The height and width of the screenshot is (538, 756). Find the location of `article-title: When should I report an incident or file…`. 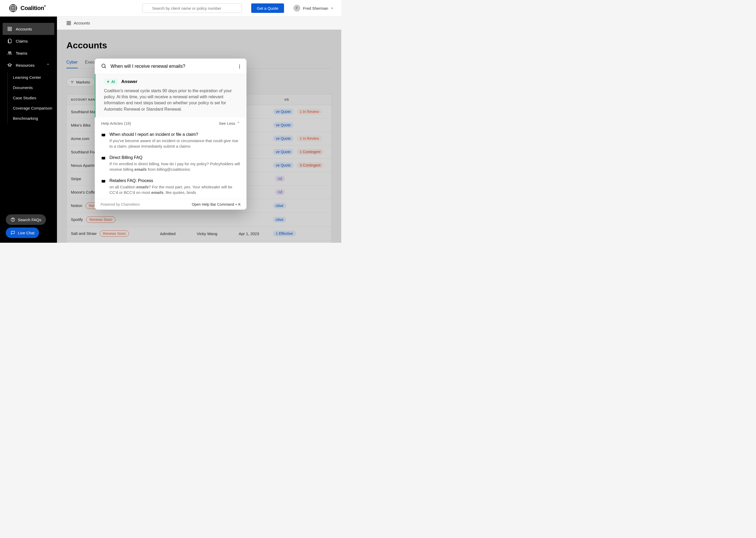

article-title: When should I report an incident or file… is located at coordinates (175, 134).